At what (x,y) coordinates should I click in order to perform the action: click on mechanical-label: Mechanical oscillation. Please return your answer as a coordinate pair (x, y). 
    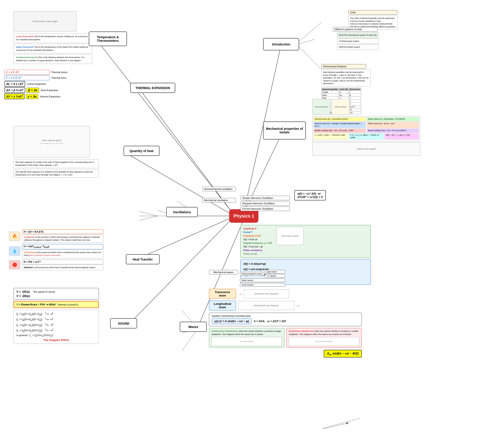
    Looking at the image, I should click on (219, 200).